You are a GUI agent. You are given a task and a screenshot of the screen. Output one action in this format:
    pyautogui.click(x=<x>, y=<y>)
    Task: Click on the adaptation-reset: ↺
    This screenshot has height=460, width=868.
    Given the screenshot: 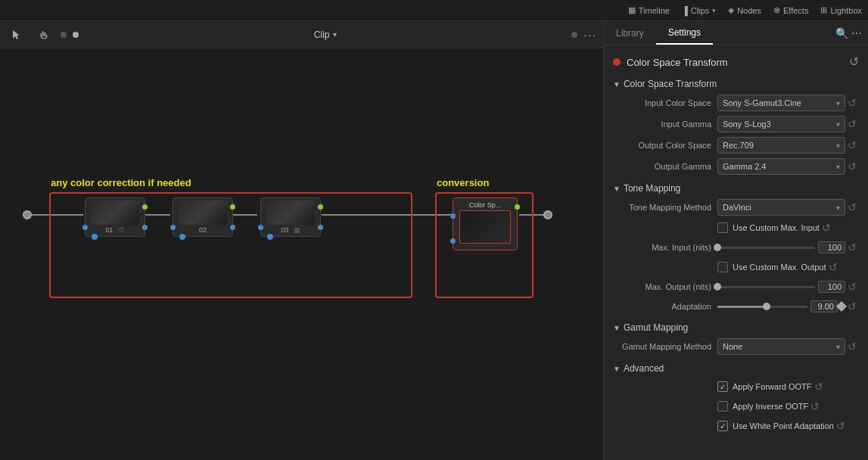 What is the action you would take?
    pyautogui.click(x=852, y=306)
    